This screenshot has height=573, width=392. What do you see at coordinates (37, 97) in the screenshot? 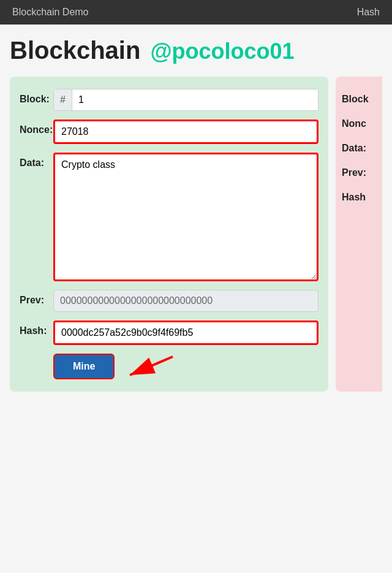
I see `block-label: Block:` at bounding box center [37, 97].